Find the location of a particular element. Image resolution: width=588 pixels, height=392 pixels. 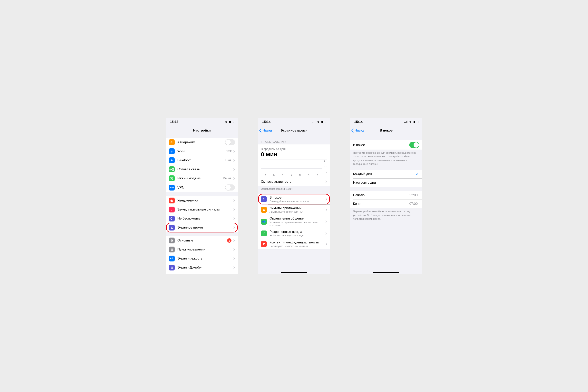

row-label: Начало is located at coordinates (381, 195).